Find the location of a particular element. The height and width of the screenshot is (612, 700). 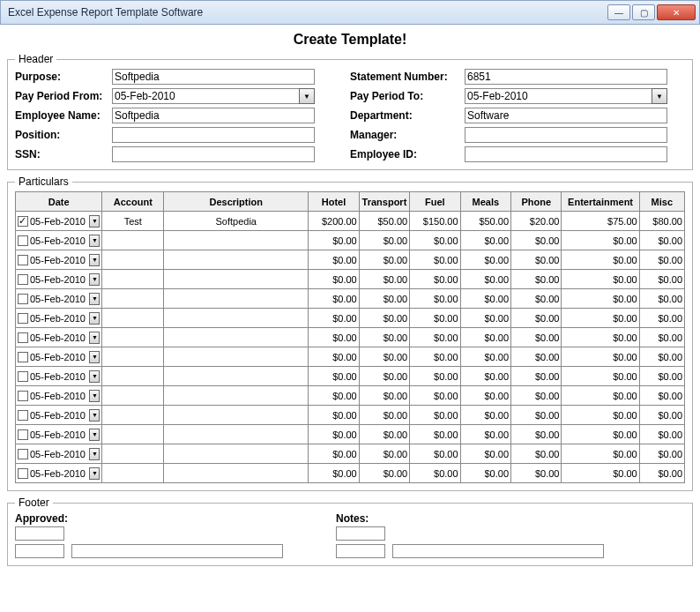

empid-input is located at coordinates (566, 154).